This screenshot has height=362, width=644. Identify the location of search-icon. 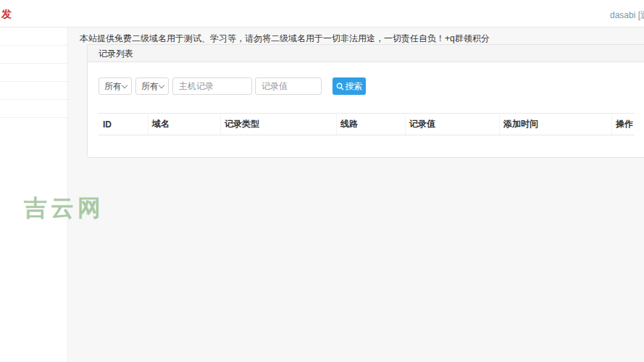
(340, 87).